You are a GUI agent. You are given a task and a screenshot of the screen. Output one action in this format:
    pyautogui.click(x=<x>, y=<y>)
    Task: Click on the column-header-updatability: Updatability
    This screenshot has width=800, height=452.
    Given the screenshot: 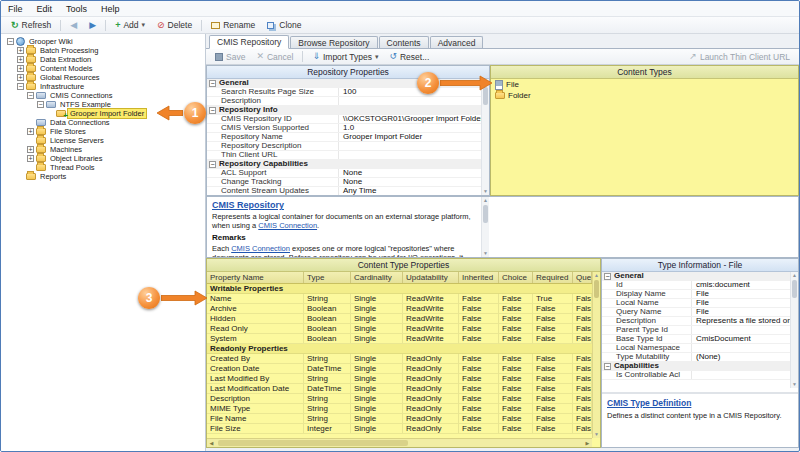 What is the action you would take?
    pyautogui.click(x=431, y=278)
    